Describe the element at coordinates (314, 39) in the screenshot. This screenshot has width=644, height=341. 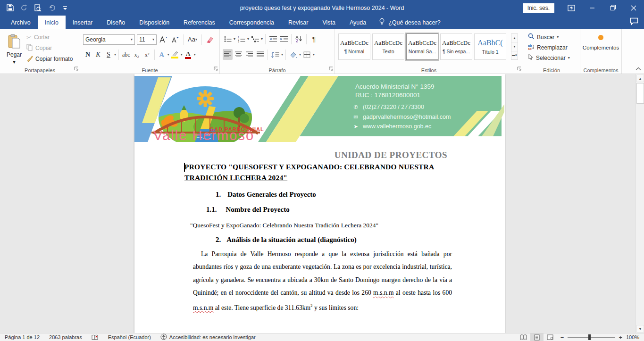
I see `show-paragraph-marks-button: ¶` at that location.